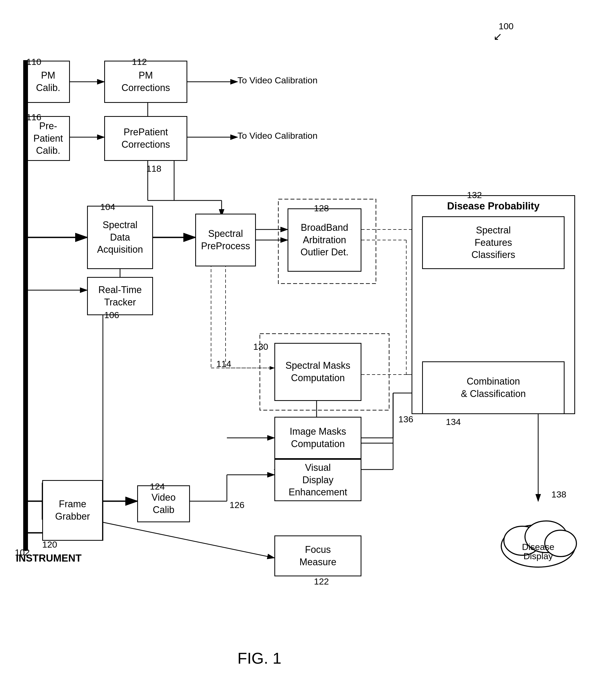 Image resolution: width=616 pixels, height=699 pixels. Describe the element at coordinates (224, 364) in the screenshot. I see `label-114: 114` at that location.